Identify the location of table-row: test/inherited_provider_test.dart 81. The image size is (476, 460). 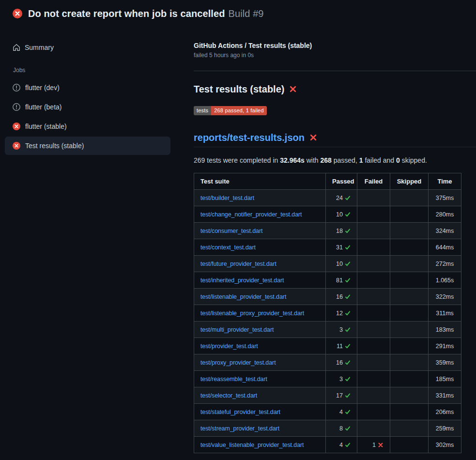
(328, 280).